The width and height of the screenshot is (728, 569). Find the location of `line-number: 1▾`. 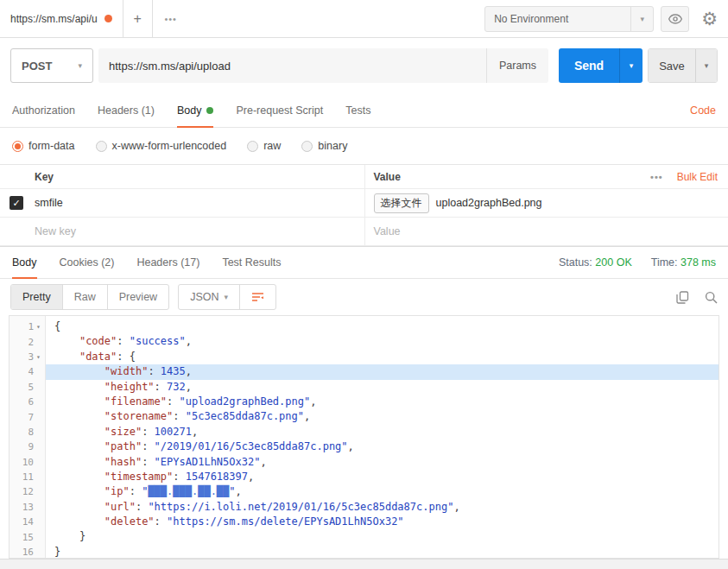

line-number: 1▾ is located at coordinates (28, 326).